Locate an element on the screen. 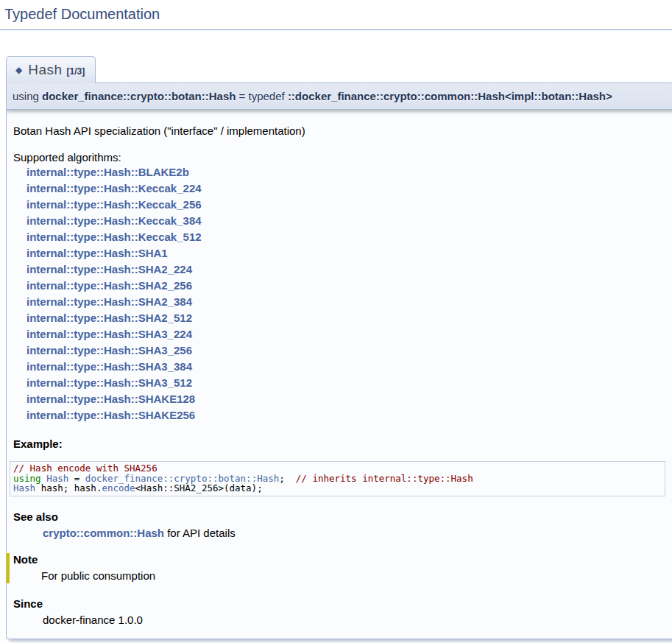  see-also-section: See also crypto::common::Hash for API de… is located at coordinates (339, 524).